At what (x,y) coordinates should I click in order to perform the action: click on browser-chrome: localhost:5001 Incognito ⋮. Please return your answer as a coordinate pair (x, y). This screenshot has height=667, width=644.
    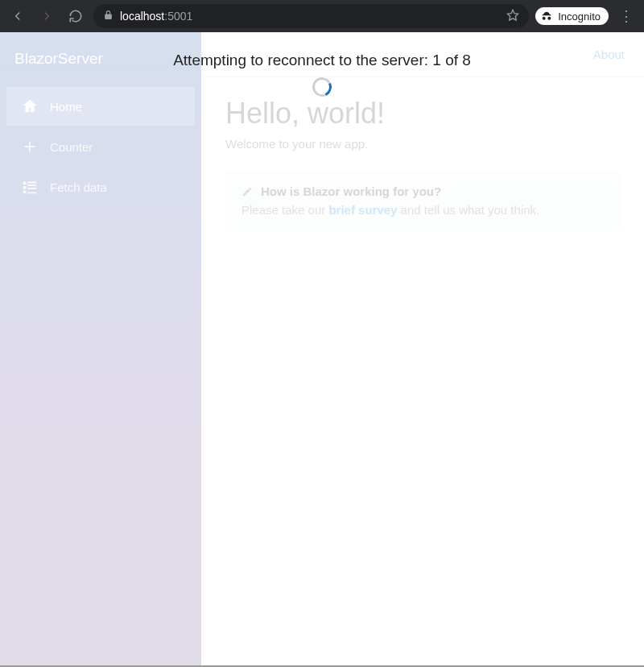
    Looking at the image, I should click on (322, 16).